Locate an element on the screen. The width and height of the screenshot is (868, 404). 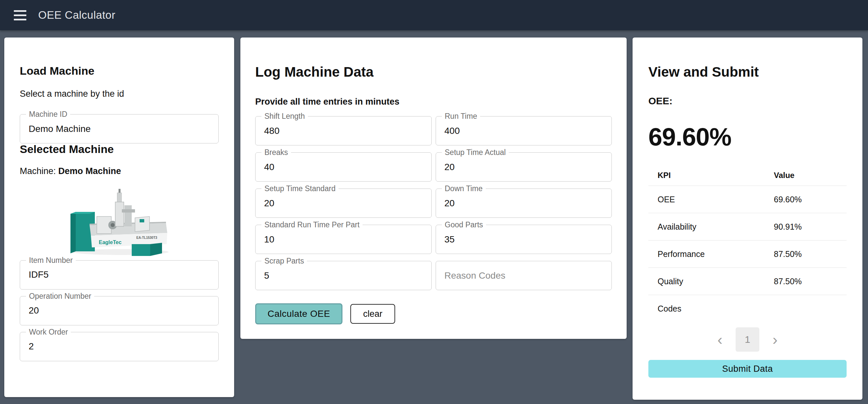
standard-run-time-input is located at coordinates (344, 240).